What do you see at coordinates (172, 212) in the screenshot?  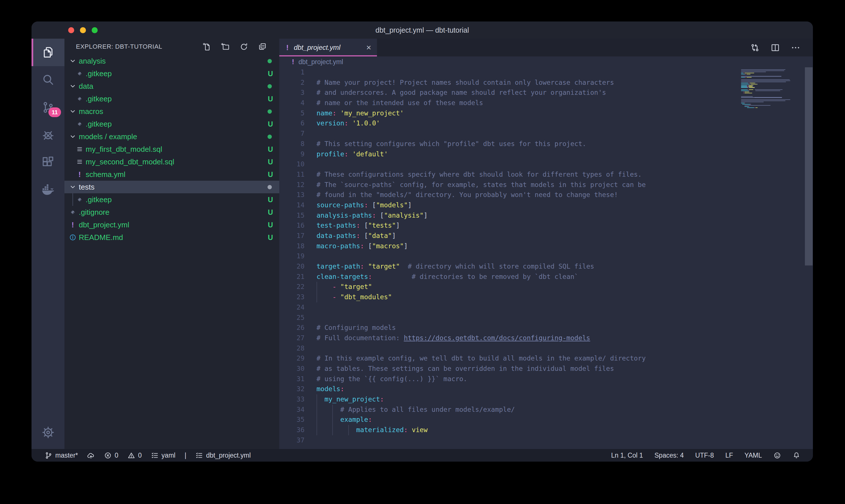 I see `tree-item: .gitignoreU` at bounding box center [172, 212].